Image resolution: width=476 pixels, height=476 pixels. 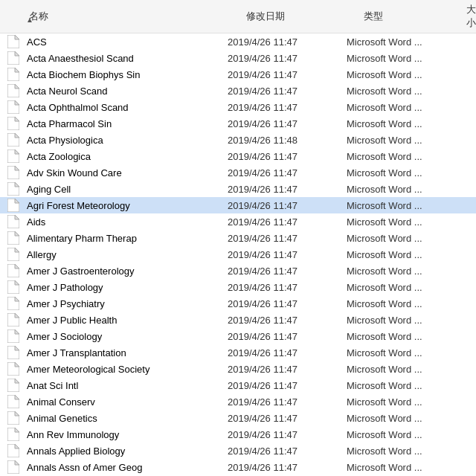 I want to click on table-row: Ann Rev Immunology2019/4/26 11:47Microso…, so click(x=238, y=434).